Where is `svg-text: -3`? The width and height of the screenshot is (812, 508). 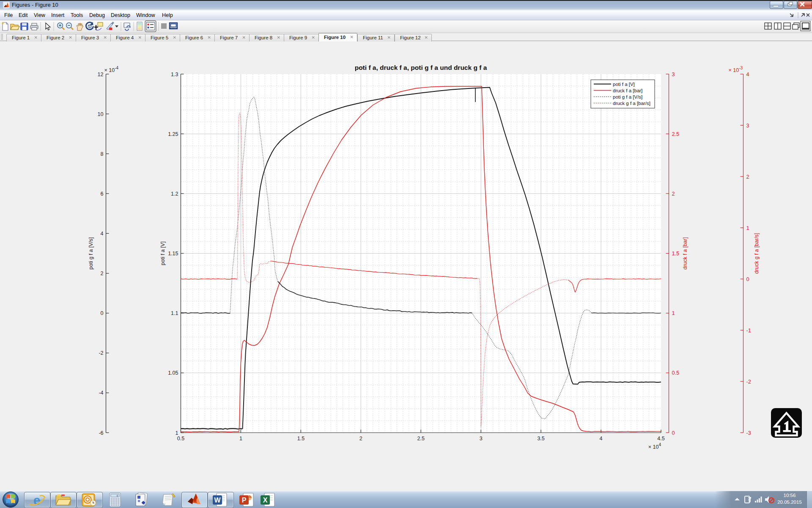 svg-text: -3 is located at coordinates (749, 433).